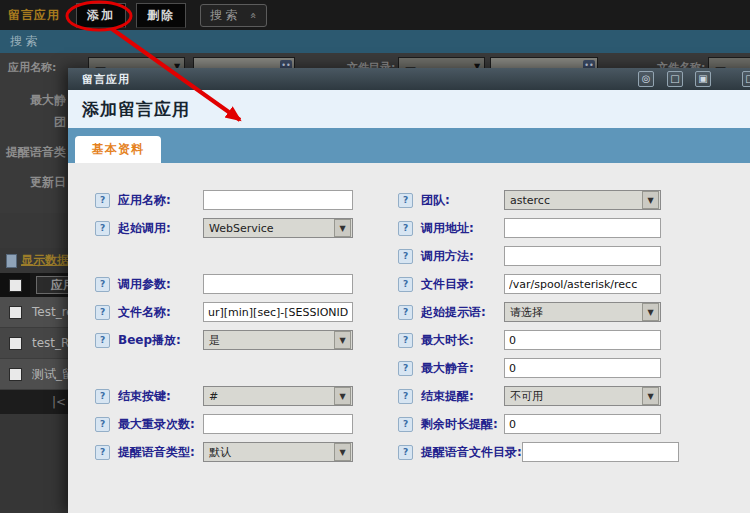 The height and width of the screenshot is (513, 750). I want to click on initial-call-select: WebService▼, so click(278, 228).